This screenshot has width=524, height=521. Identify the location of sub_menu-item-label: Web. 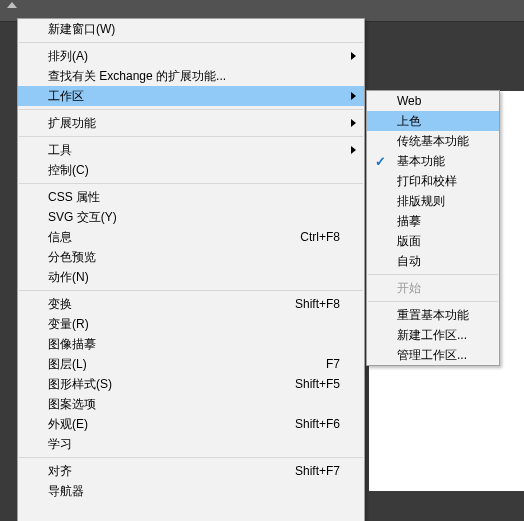
(436, 101).